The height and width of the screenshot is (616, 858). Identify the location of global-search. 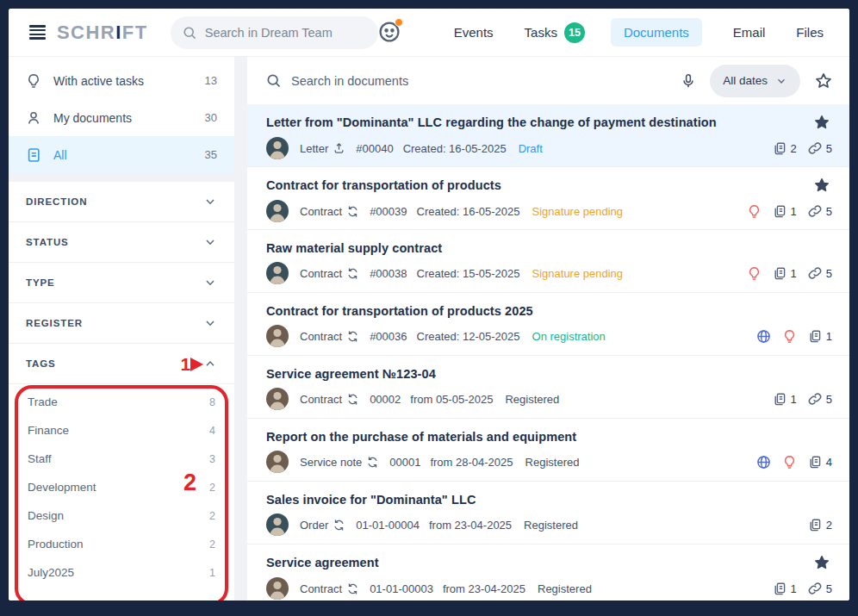
(274, 33).